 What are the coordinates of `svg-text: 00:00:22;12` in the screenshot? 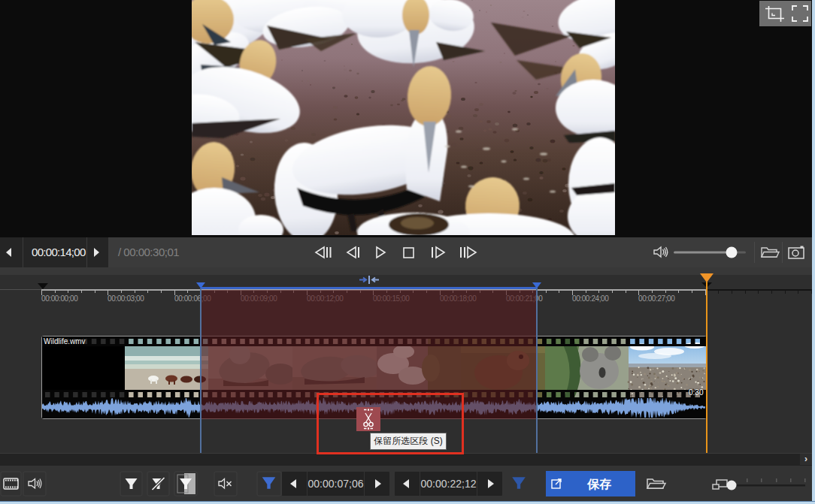 It's located at (449, 484).